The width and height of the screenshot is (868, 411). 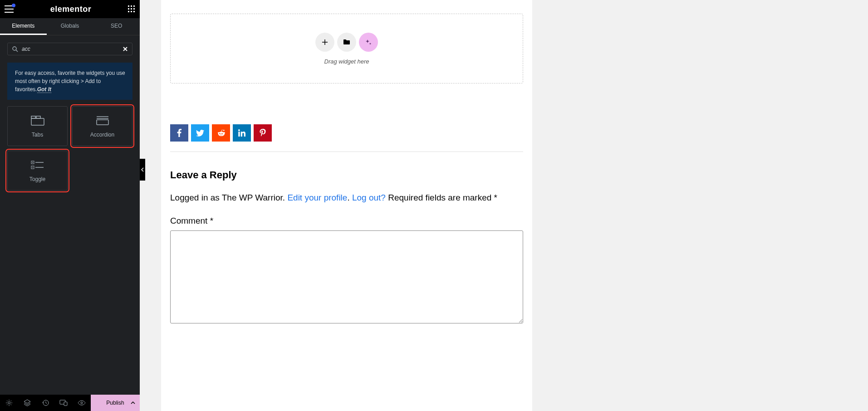 What do you see at coordinates (179, 133) in the screenshot?
I see `share-facebook-button` at bounding box center [179, 133].